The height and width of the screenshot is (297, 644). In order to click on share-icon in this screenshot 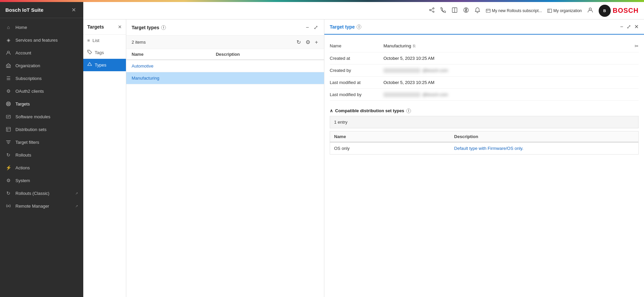, I will do `click(432, 11)`.